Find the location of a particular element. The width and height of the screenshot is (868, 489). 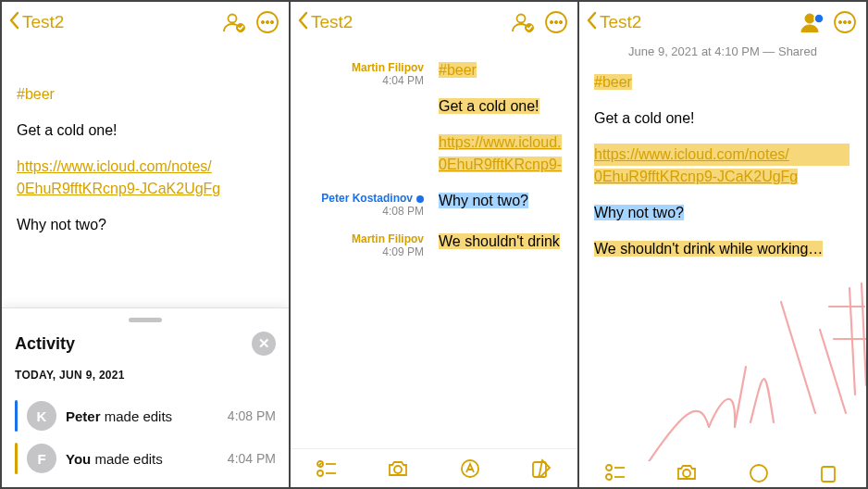

close-icon: ✕ is located at coordinates (264, 344).